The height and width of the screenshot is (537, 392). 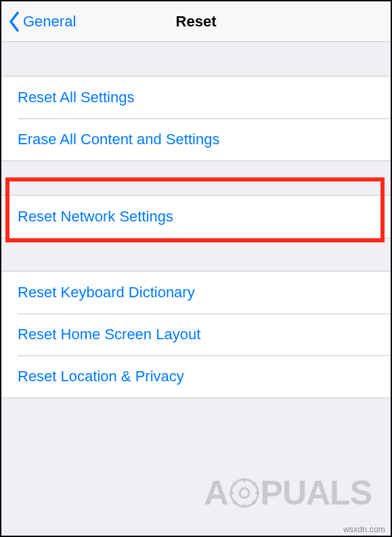 I want to click on cell-label: Reset Location & Privacy, so click(x=101, y=377).